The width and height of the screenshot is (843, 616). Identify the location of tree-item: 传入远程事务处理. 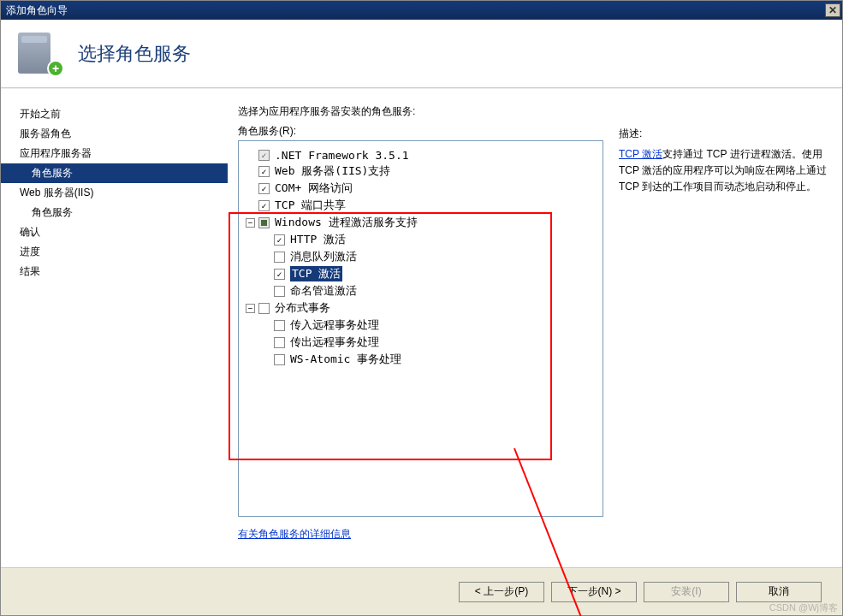
(428, 325).